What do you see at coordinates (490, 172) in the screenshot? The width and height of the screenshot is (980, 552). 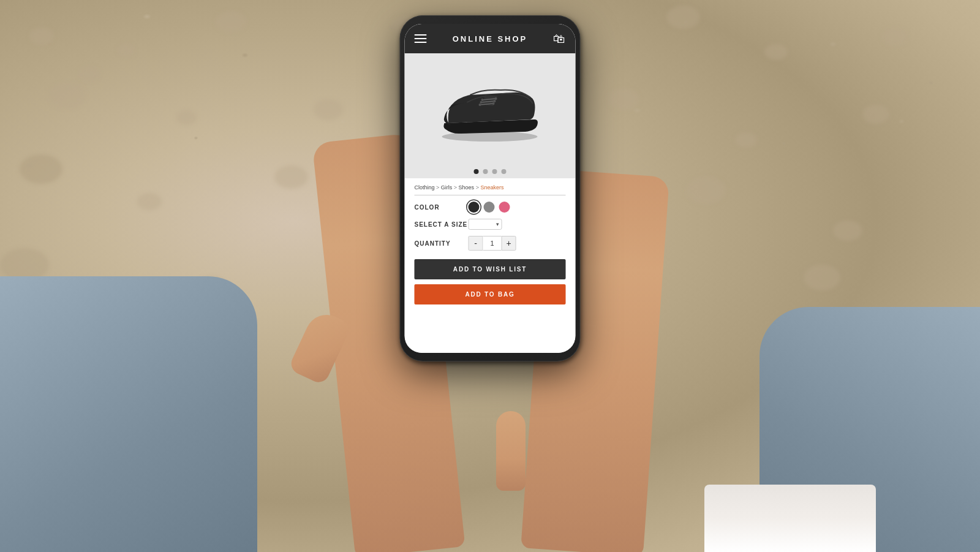 I see `image-dots-indicator` at bounding box center [490, 172].